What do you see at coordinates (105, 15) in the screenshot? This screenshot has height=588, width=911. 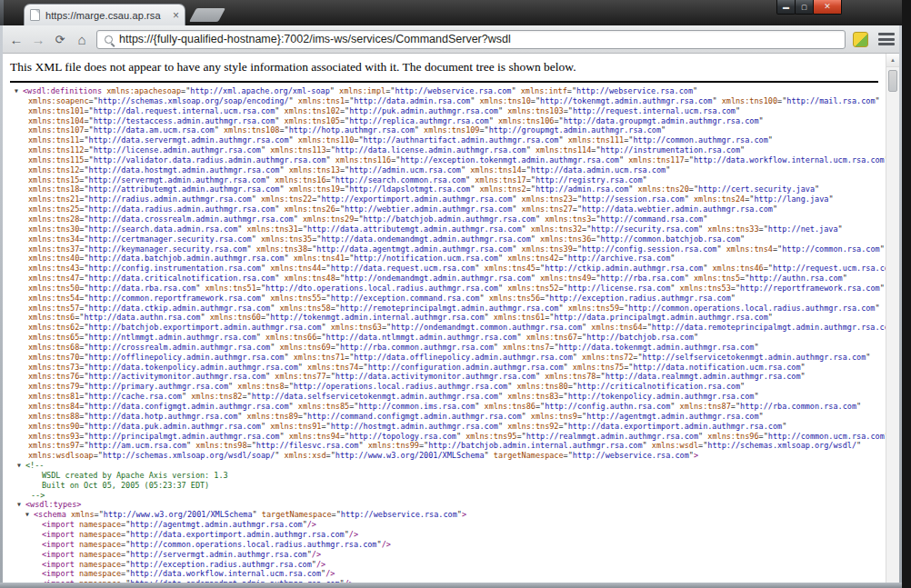 I see `browser-tab: https://marge.csau.ap.rsa ×` at bounding box center [105, 15].